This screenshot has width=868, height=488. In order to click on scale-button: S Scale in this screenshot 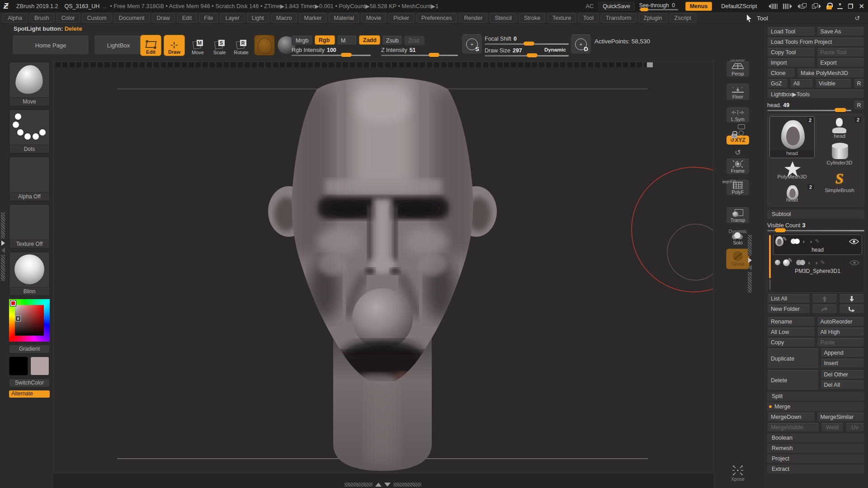, I will do `click(220, 45)`.